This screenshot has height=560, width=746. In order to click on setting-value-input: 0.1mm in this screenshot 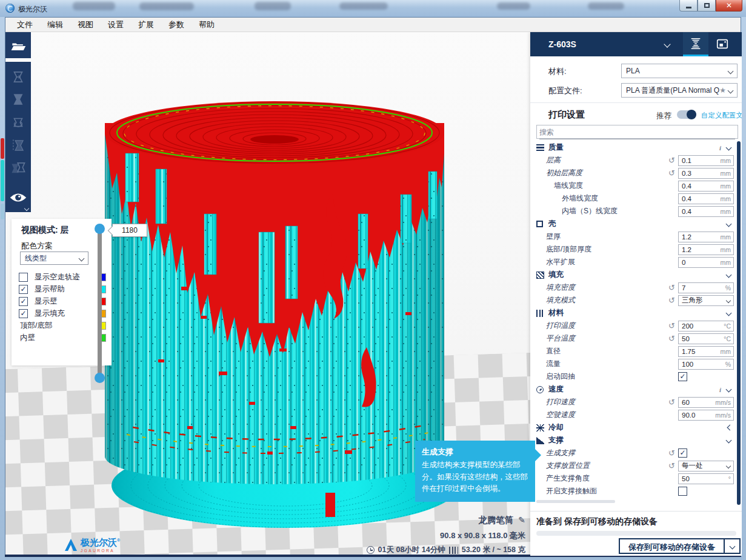, I will do `click(706, 161)`.